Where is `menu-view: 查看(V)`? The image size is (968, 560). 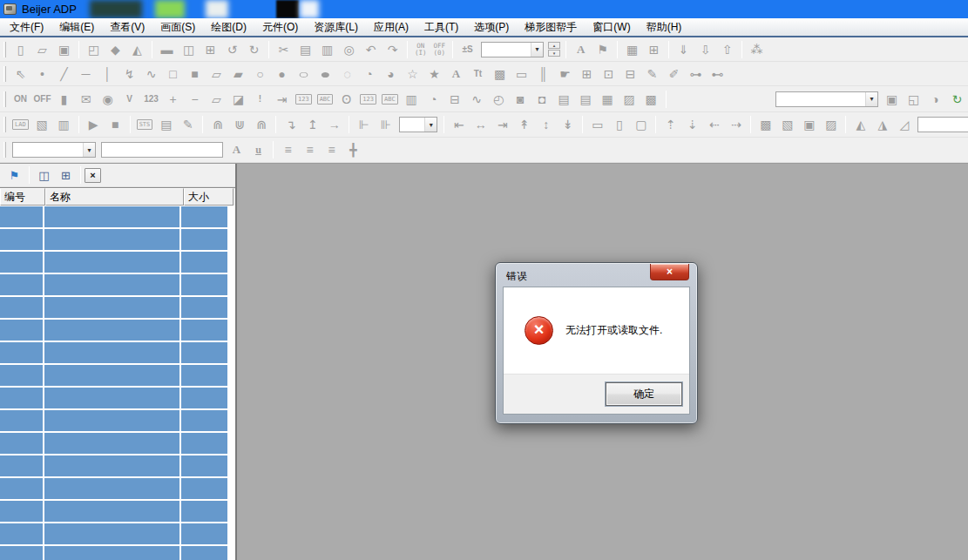
menu-view: 查看(V) is located at coordinates (127, 27).